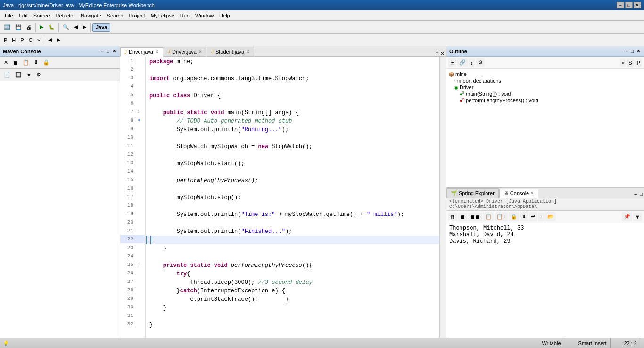 The width and height of the screenshot is (644, 348). Describe the element at coordinates (472, 63) in the screenshot. I see `outline-sort: ↕` at that location.